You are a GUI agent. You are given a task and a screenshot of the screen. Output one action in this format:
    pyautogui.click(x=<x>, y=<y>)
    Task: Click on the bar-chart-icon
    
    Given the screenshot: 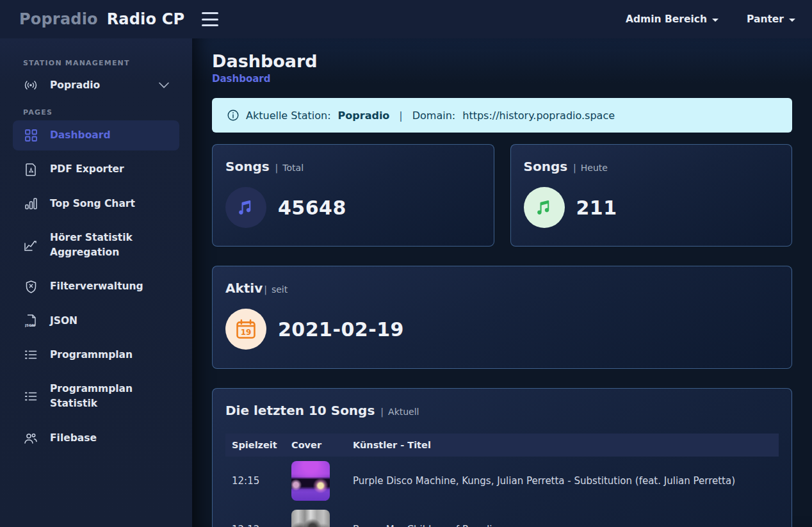 What is the action you would take?
    pyautogui.click(x=31, y=204)
    